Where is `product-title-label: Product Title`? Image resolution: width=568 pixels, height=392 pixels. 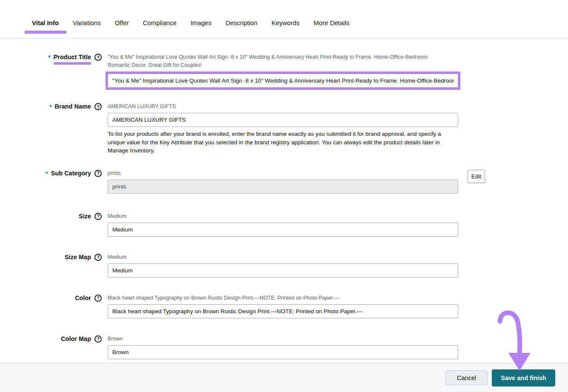 product-title-label: Product Title is located at coordinates (72, 57).